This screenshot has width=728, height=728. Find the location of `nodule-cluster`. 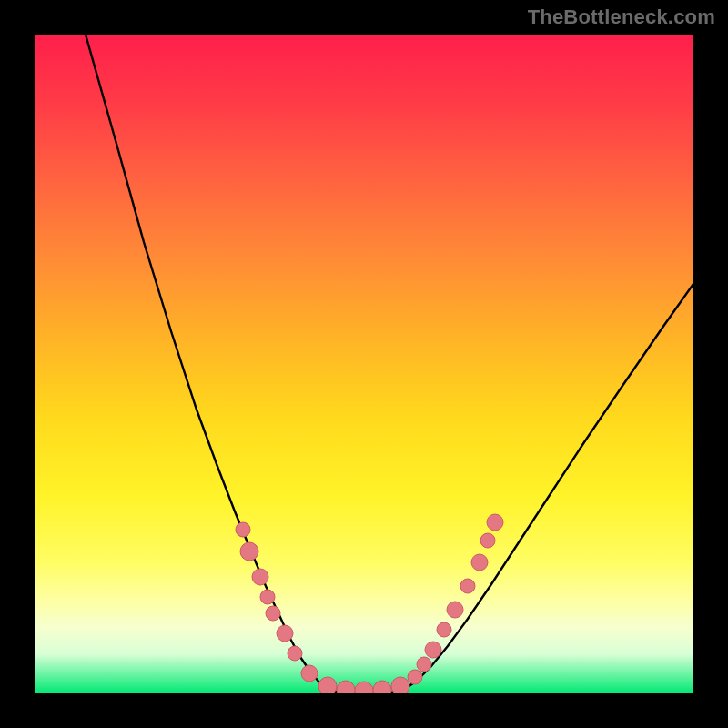

nodule-cluster is located at coordinates (369, 604).